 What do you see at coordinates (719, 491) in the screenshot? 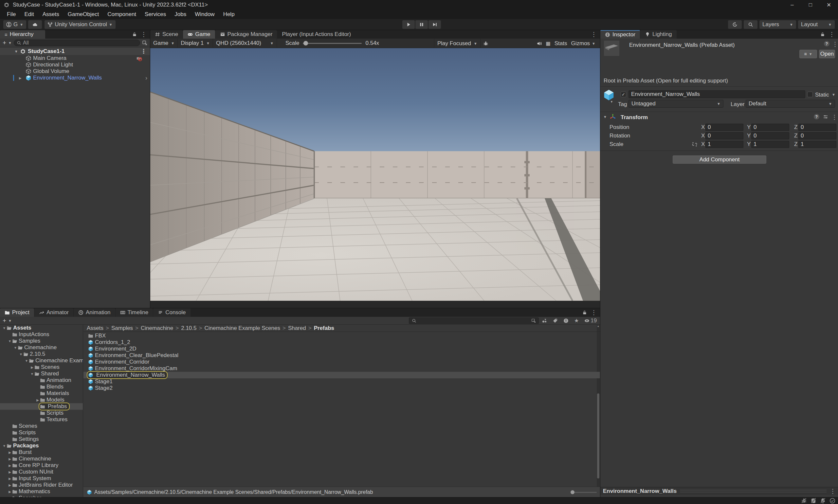
I see `inspector-preview-header: Environment_Narrow_Walls ⋮` at bounding box center [719, 491].